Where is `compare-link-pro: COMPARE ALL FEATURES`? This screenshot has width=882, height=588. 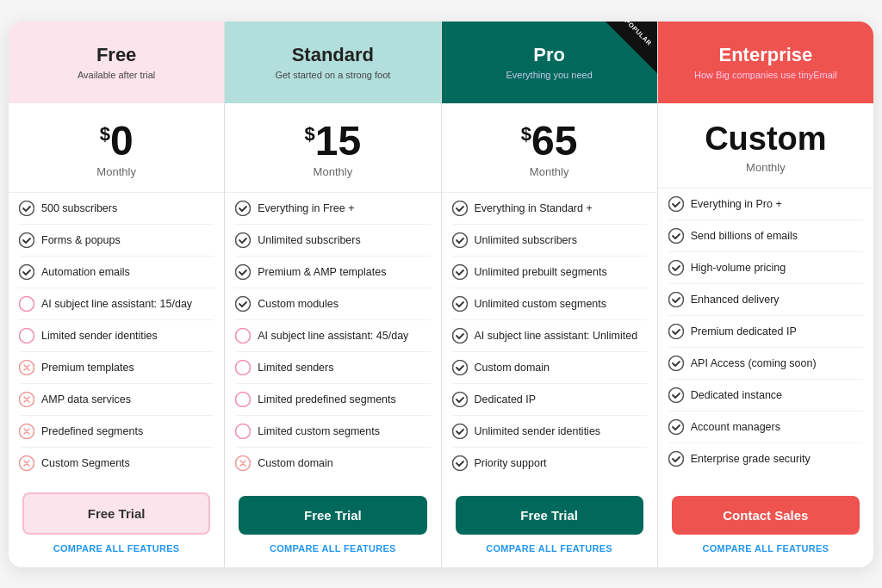
compare-link-pro: COMPARE ALL FEATURES is located at coordinates (550, 548).